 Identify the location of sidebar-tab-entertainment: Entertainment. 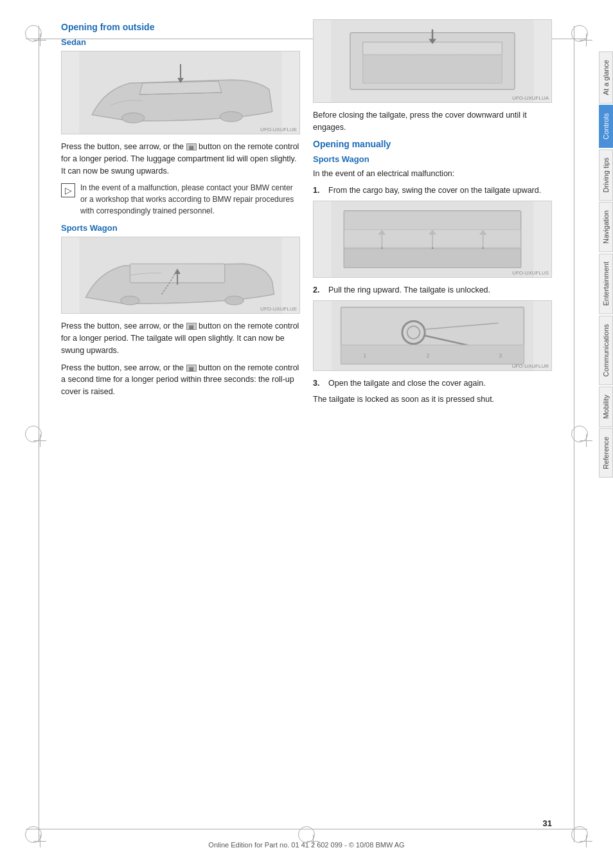
(606, 284).